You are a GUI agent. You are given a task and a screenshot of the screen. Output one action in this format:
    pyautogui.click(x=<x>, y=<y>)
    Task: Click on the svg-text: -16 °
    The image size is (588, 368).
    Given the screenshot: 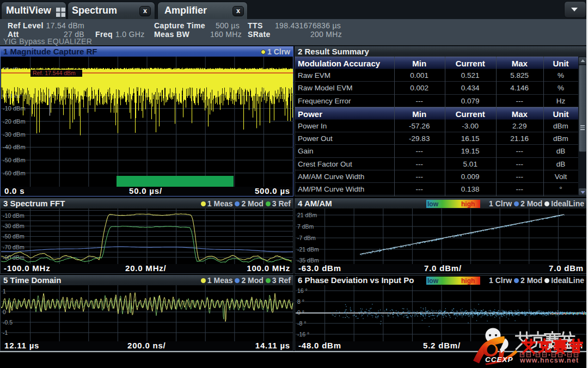 What is the action you would take?
    pyautogui.click(x=303, y=334)
    